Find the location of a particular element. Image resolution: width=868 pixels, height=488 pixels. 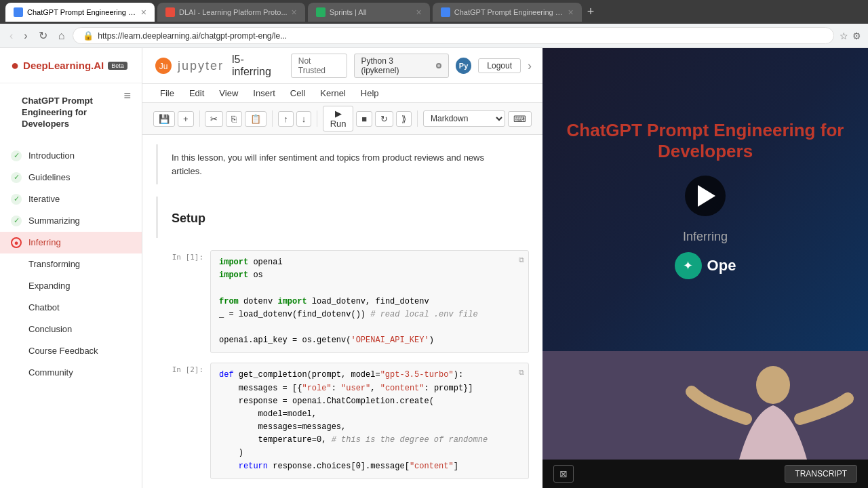

sidebar-item-iterative: ✓ Iterative is located at coordinates (71, 199).